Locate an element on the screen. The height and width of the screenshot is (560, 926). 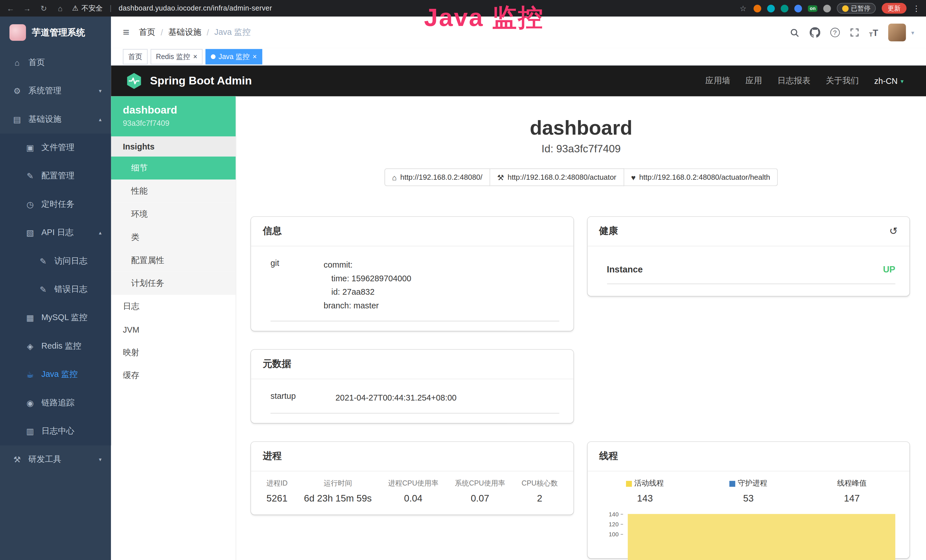
tab-home: 首页 is located at coordinates (135, 57).